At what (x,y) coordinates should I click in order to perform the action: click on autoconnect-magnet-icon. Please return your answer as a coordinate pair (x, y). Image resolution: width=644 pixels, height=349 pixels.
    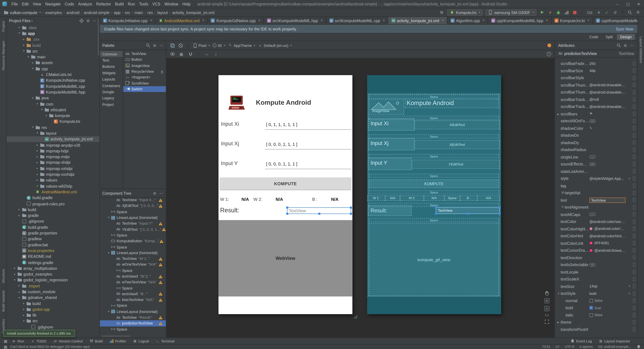
    Looking at the image, I should click on (190, 54).